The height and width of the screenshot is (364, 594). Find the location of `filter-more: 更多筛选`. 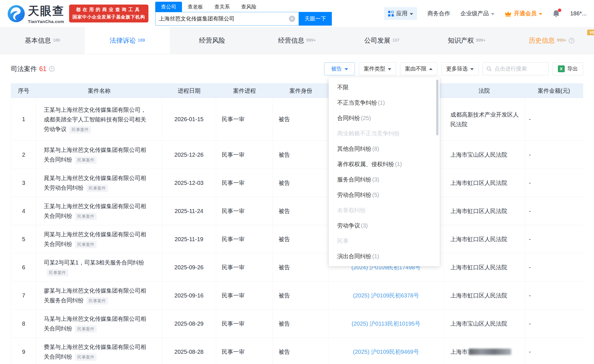

filter-more: 更多筛选 is located at coordinates (460, 69).